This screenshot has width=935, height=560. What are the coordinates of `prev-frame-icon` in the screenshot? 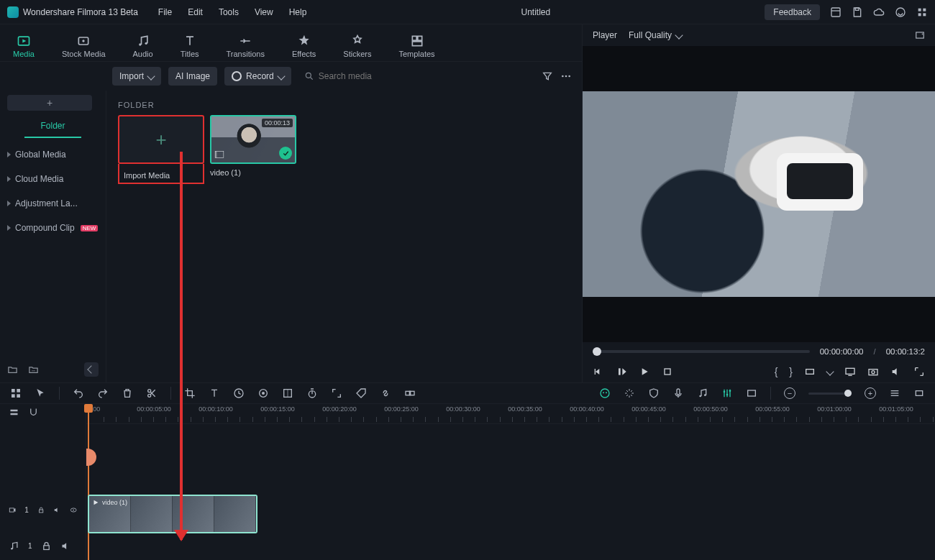 It's located at (598, 372).